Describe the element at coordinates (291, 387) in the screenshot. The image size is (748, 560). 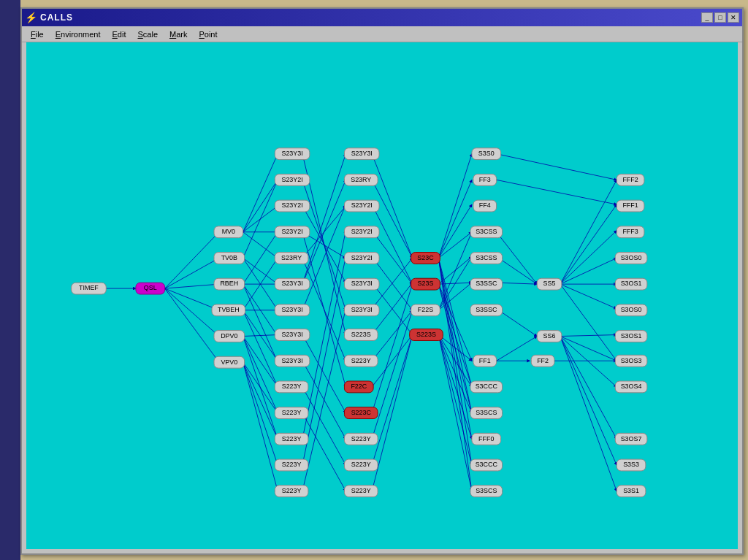
I see `node-col3-10: S223Y` at that location.